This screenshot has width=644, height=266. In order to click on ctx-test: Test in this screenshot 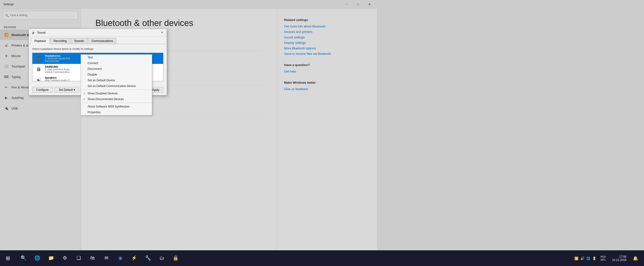, I will do `click(116, 57)`.